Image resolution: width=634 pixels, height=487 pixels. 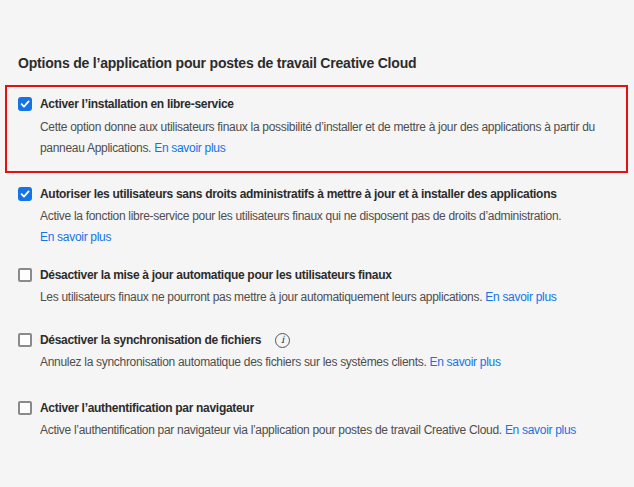 What do you see at coordinates (25, 340) in the screenshot?
I see `disable-file-sync-checkbox` at bounding box center [25, 340].